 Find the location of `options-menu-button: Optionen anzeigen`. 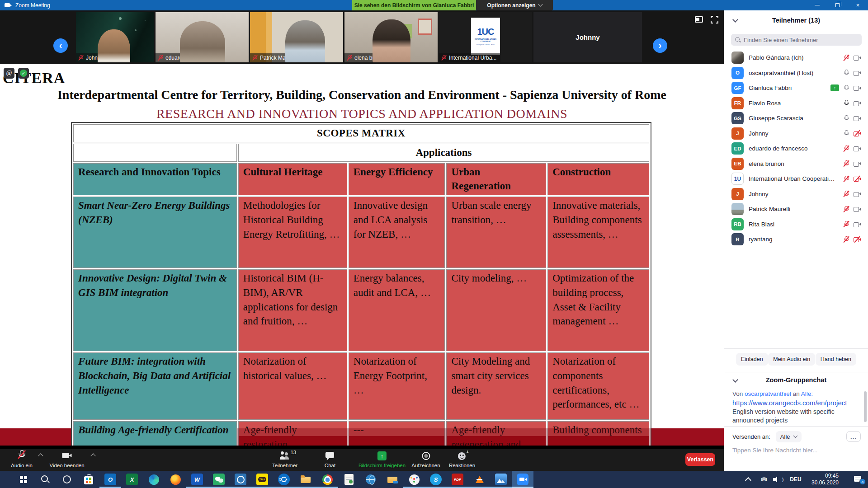

options-menu-button: Optionen anzeigen is located at coordinates (514, 5).